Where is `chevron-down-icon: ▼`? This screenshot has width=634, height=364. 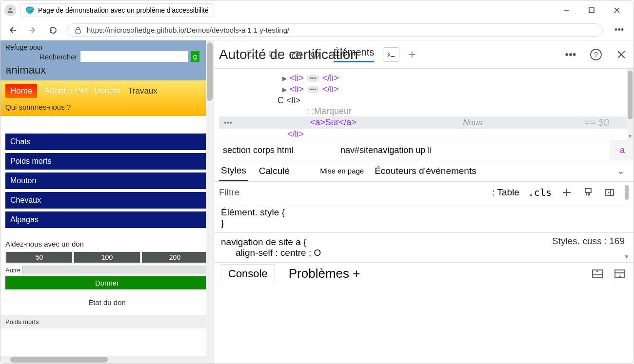
chevron-down-icon: ▼ is located at coordinates (627, 257).